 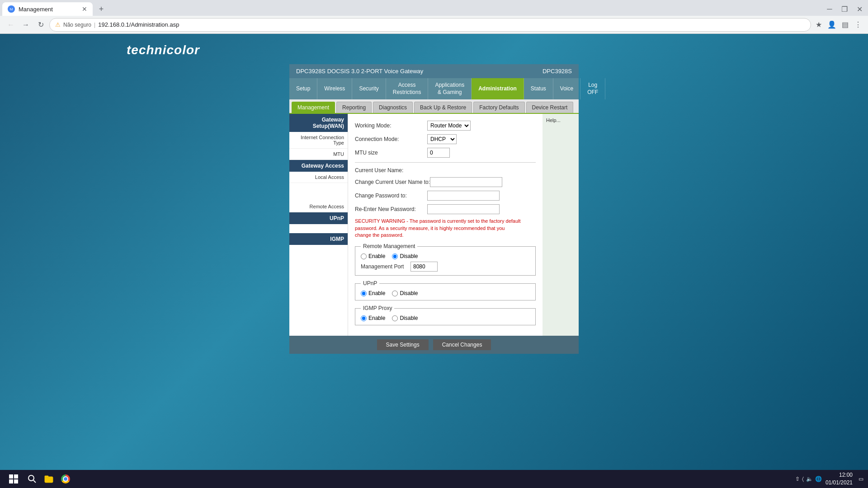 What do you see at coordinates (797, 479) in the screenshot?
I see `tray-up-arrow: ⇧` at bounding box center [797, 479].